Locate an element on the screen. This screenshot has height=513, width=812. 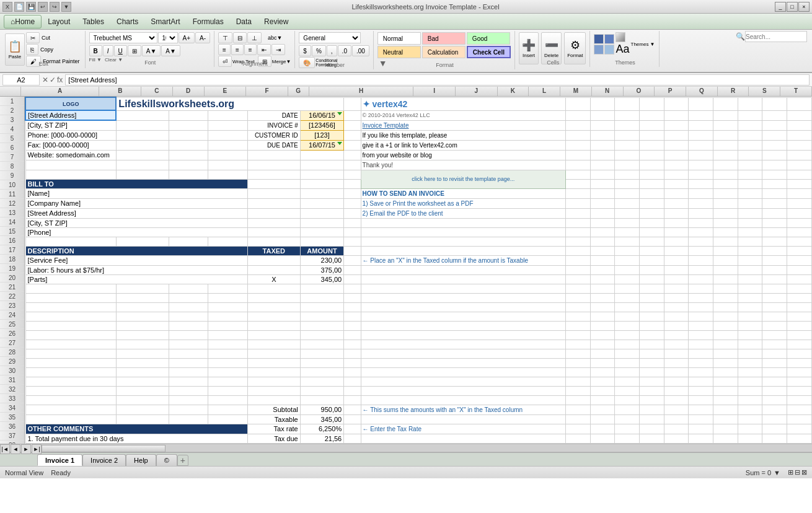
cell-3-7: Invoice Template is located at coordinates (463, 125).